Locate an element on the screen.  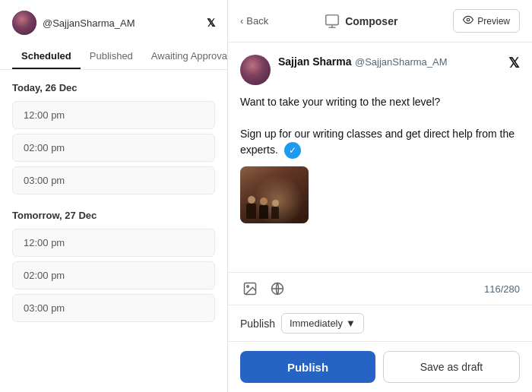
tab-published: Published is located at coordinates (111, 56).